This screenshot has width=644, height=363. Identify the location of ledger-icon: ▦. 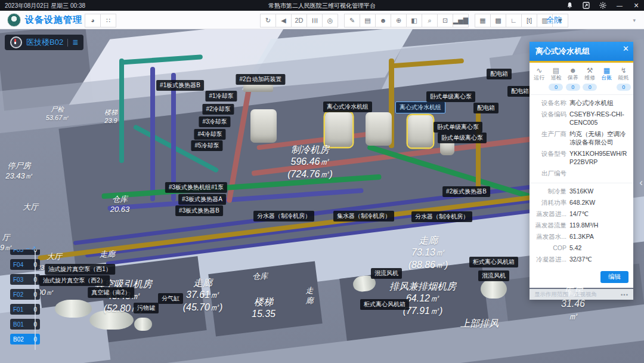
(606, 70).